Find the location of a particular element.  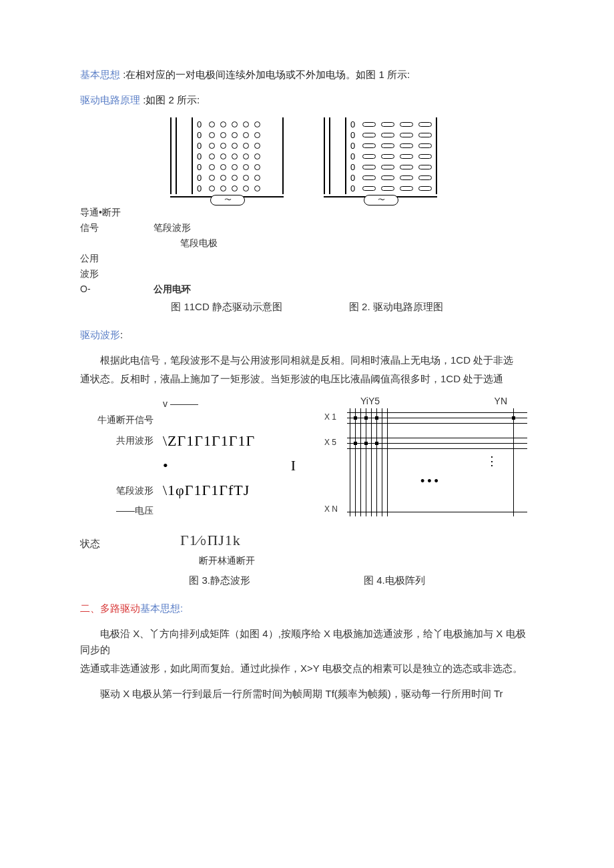

para-sec2-a: 电极沿 X、丫方向排列成矩阵（如图 4）,按顺序给 X 电极施加选通波形，给丫电… is located at coordinates (307, 642).